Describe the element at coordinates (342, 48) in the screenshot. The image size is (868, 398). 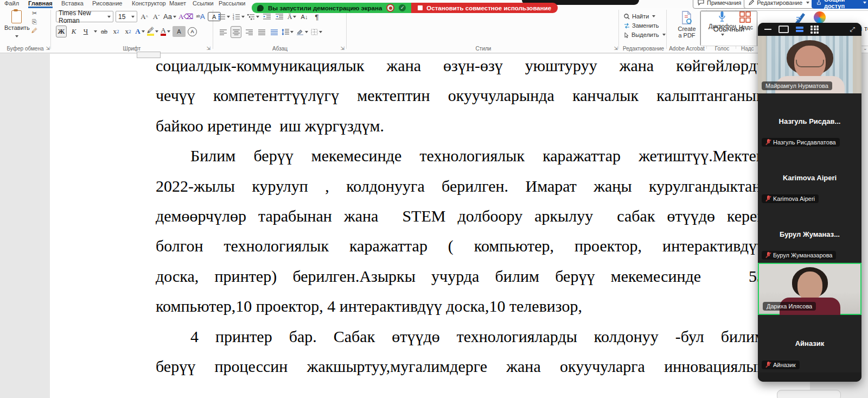
I see `paragraph-dialog-launcher: ⇲` at that location.